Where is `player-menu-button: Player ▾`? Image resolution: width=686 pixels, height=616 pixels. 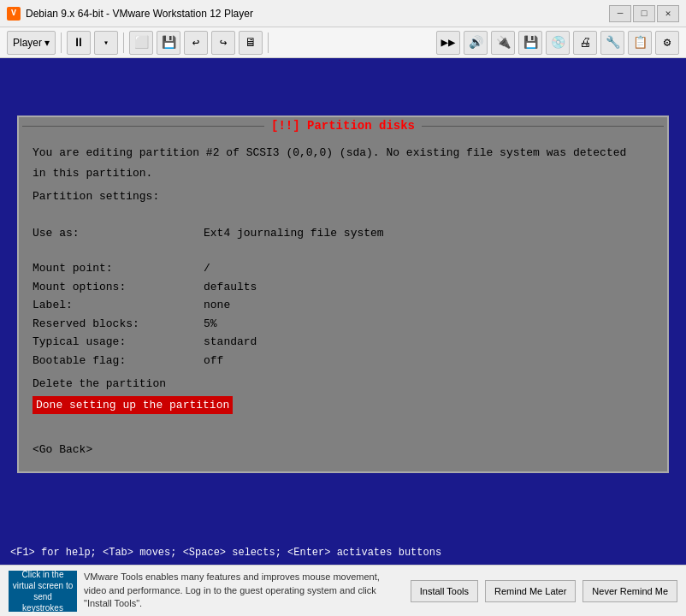 player-menu-button: Player ▾ is located at coordinates (31, 43).